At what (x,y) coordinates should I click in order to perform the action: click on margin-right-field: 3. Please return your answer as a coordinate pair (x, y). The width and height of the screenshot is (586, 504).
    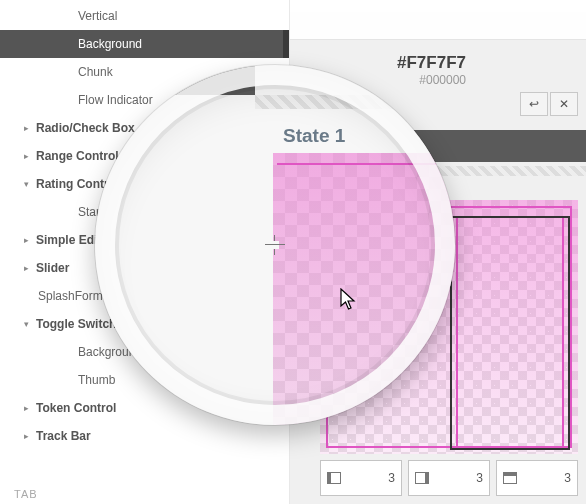
    Looking at the image, I should click on (449, 478).